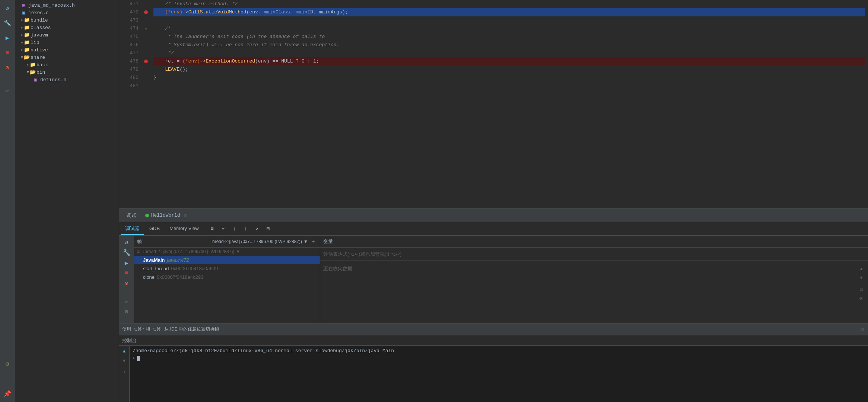  What do you see at coordinates (499, 358) in the screenshot?
I see `console-input-line: ➤` at bounding box center [499, 358].